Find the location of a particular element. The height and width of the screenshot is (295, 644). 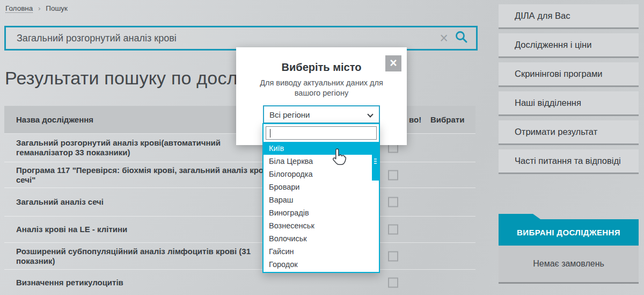

sidebar-item-dila-for-you: ДІЛА для Вас is located at coordinates (569, 17).